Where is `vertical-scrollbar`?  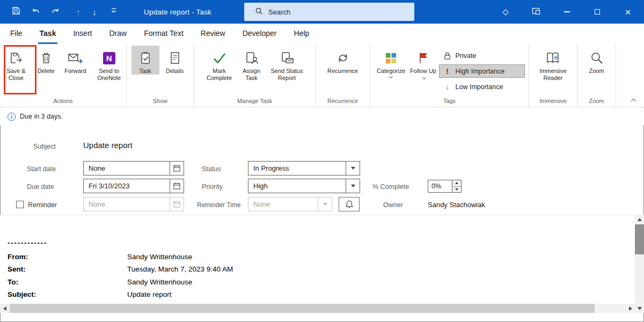
vertical-scrollbar is located at coordinates (640, 264).